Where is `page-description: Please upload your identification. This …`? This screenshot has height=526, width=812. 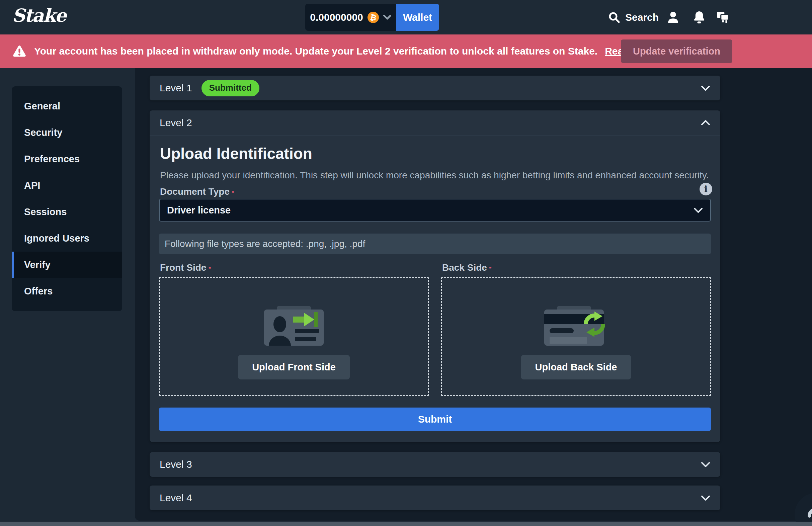 page-description: Please upload your identification. This … is located at coordinates (434, 175).